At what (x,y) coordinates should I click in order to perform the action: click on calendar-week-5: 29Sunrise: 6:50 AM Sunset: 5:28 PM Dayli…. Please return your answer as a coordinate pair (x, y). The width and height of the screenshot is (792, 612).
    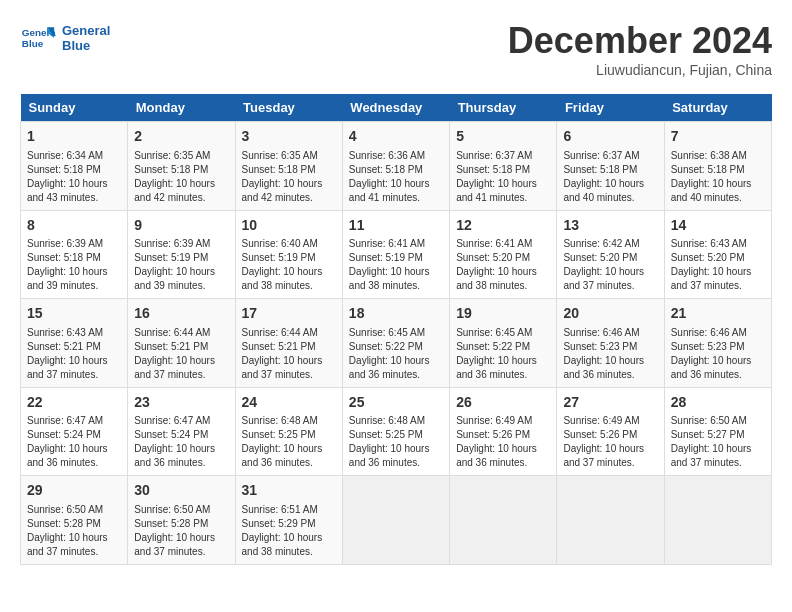
    Looking at the image, I should click on (396, 520).